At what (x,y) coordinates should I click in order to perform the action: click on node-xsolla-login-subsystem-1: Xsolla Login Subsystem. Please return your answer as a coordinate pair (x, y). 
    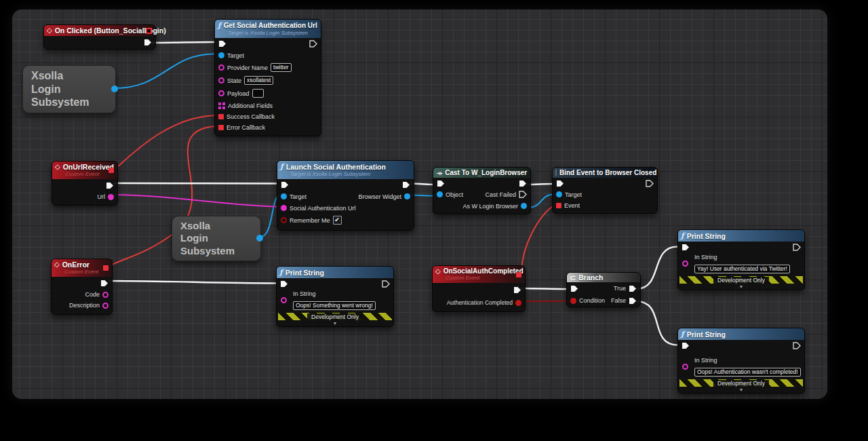
    Looking at the image, I should click on (69, 90).